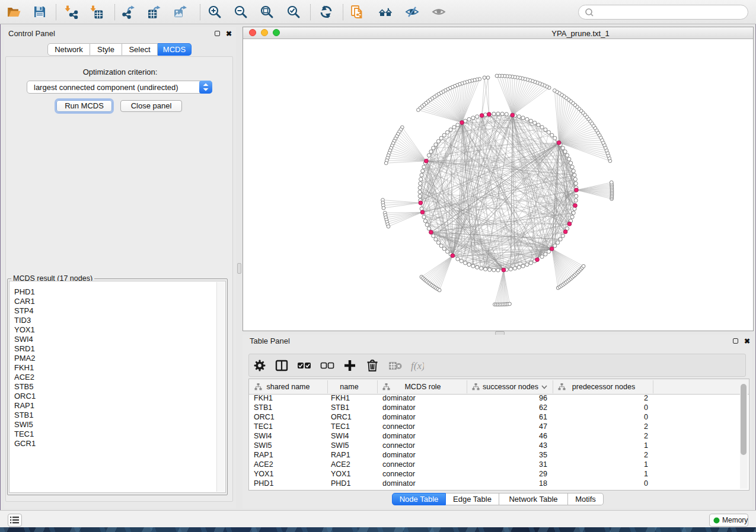 This screenshot has width=756, height=532. Describe the element at coordinates (417, 366) in the screenshot. I see `svg-text: f(x)` at that location.